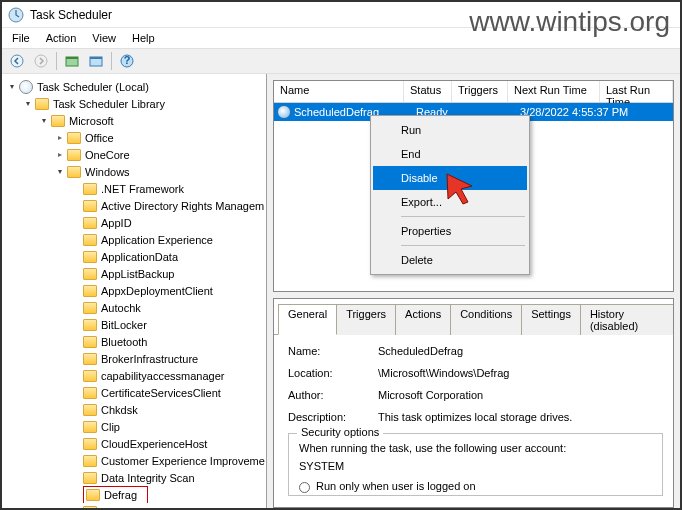 The height and width of the screenshot is (510, 682). Describe the element at coordinates (636, 92) in the screenshot. I see `col-last: Last Run Time` at that location.